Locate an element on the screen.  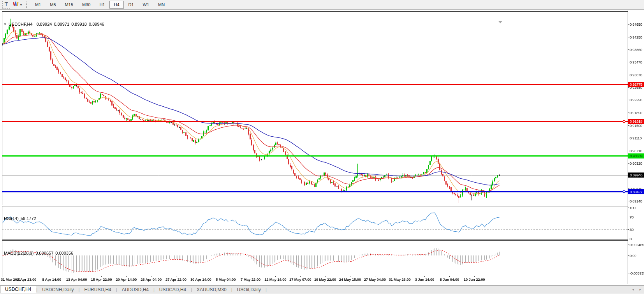
date-label: 30 Apr 14:00 is located at coordinates (201, 280).